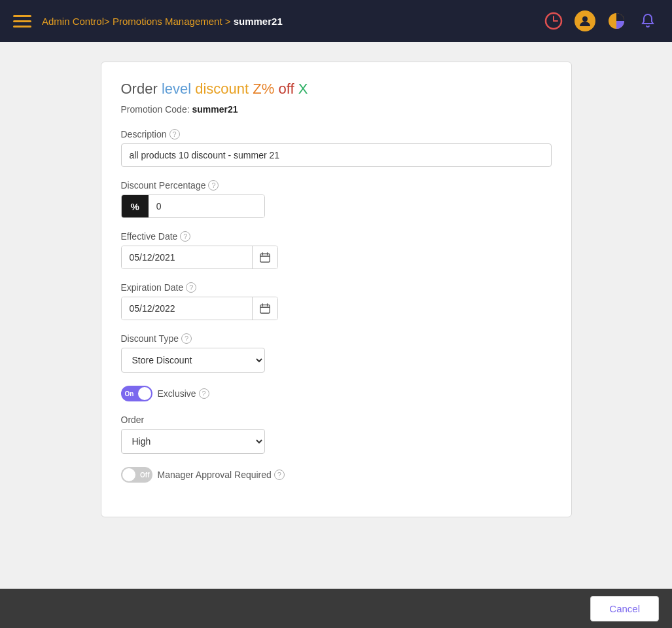  Describe the element at coordinates (616, 21) in the screenshot. I see `pie-chart-icon` at that location.